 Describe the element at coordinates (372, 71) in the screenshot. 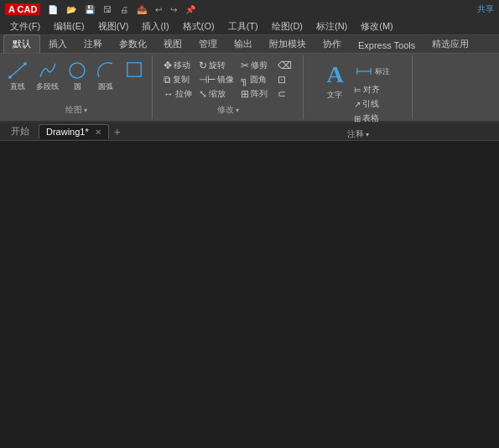

I see `annotate-dimension-button: 标注` at that location.